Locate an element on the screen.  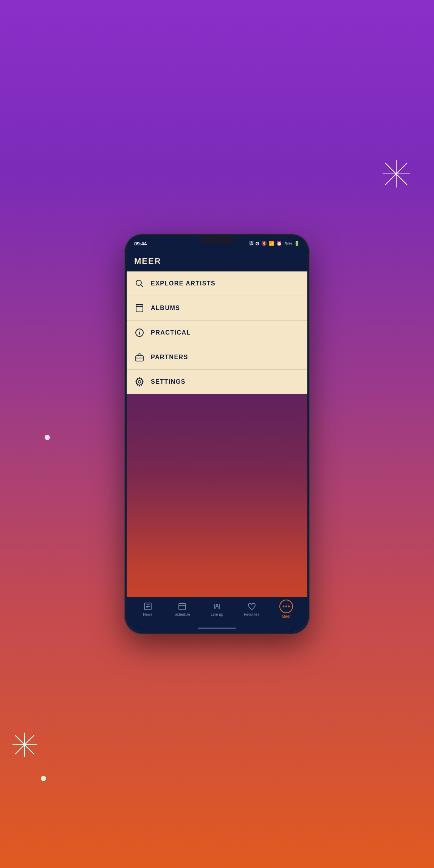
star-decoration-top-right is located at coordinates (396, 176).